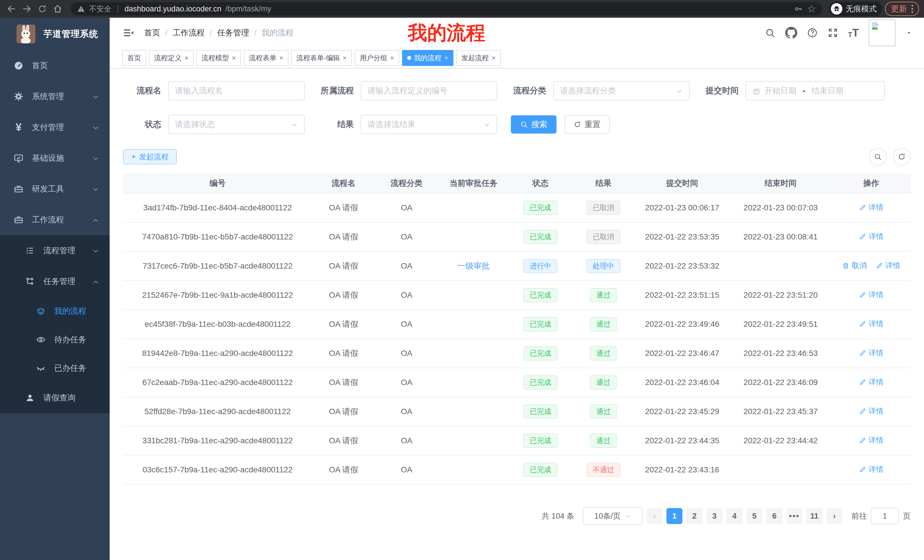  Describe the element at coordinates (587, 124) in the screenshot. I see `reset-button: 重置` at that location.